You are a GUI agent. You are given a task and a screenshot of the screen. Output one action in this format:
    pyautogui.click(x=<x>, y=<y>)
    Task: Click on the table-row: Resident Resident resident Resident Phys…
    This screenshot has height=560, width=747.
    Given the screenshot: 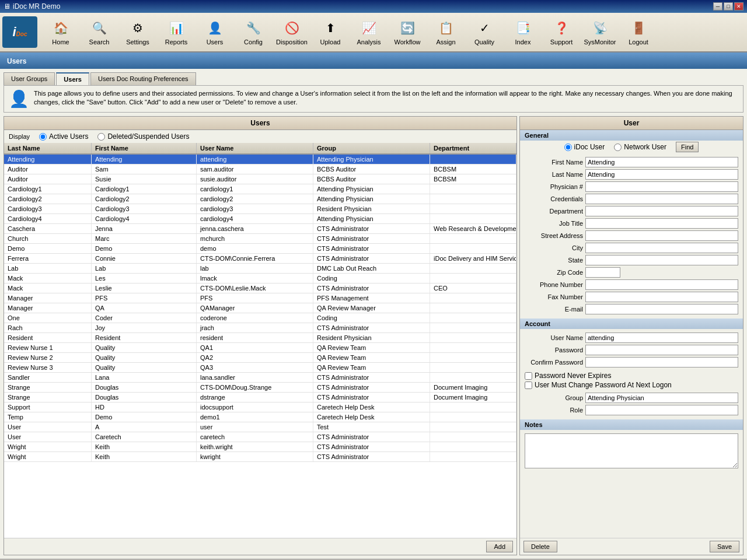 What is the action you would take?
    pyautogui.click(x=260, y=338)
    